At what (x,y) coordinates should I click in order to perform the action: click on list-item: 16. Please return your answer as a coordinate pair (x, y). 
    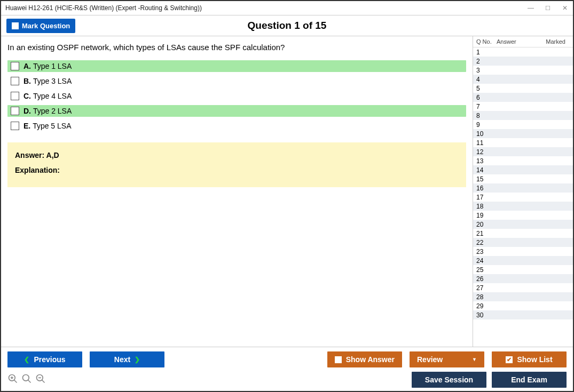
    Looking at the image, I should click on (523, 188).